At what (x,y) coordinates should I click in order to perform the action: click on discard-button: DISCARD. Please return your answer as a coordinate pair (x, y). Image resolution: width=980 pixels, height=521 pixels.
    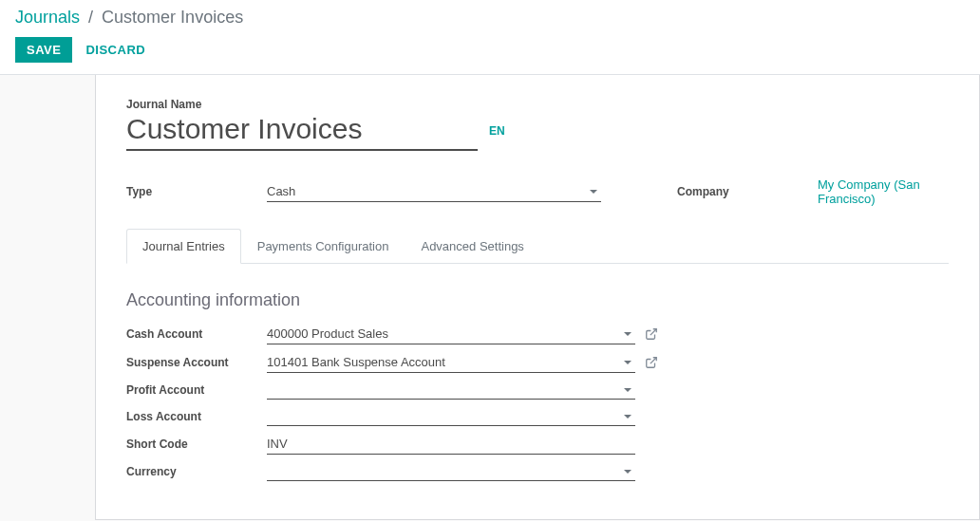
    Looking at the image, I should click on (116, 49).